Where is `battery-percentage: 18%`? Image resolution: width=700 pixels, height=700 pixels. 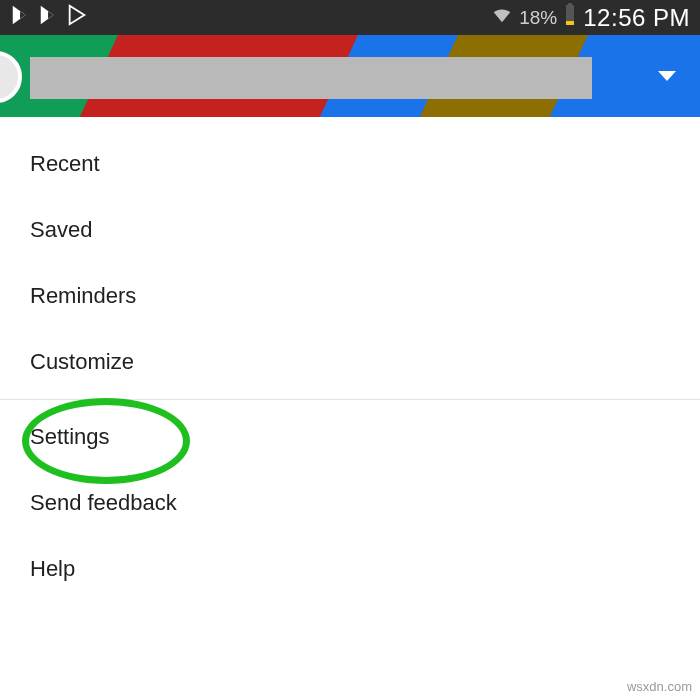 battery-percentage: 18% is located at coordinates (538, 18).